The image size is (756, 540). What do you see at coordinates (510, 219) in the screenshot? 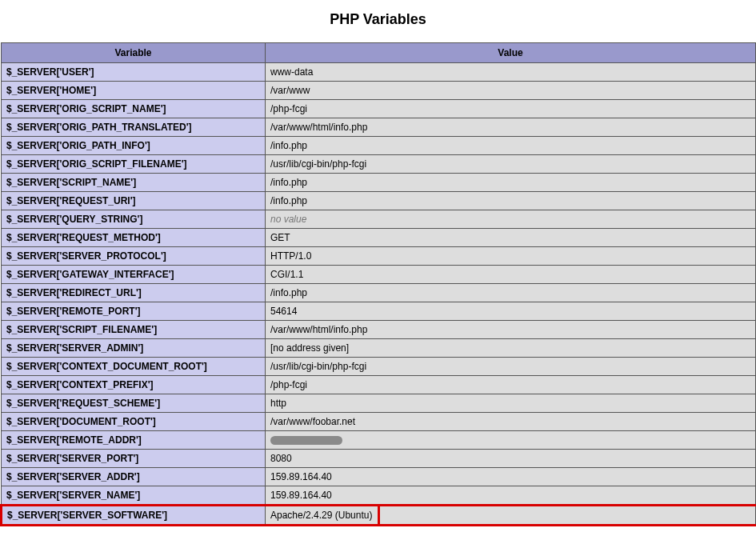
I see `variable-value-cell: no value` at bounding box center [510, 219].